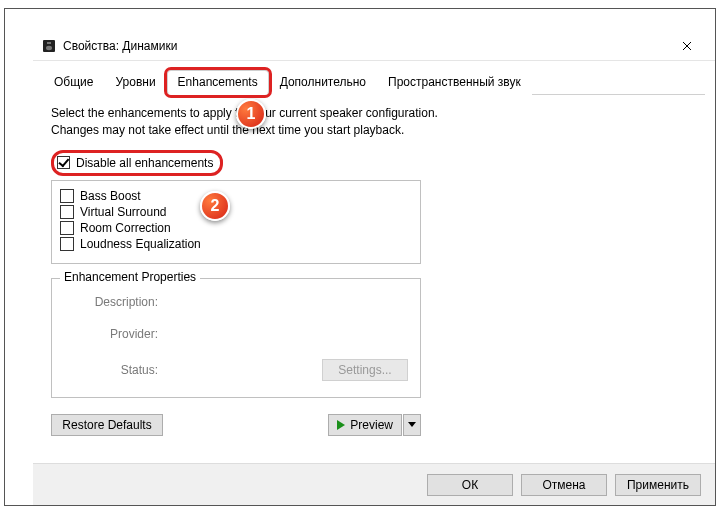  I want to click on preview-label: Preview, so click(372, 425).